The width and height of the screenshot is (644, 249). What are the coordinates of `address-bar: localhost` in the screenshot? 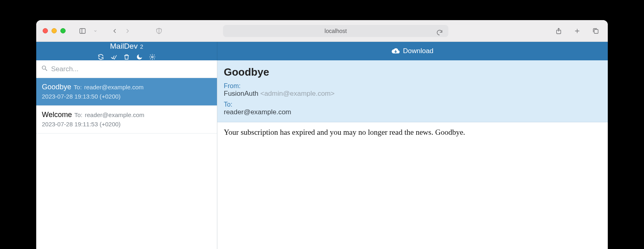 It's located at (336, 31).